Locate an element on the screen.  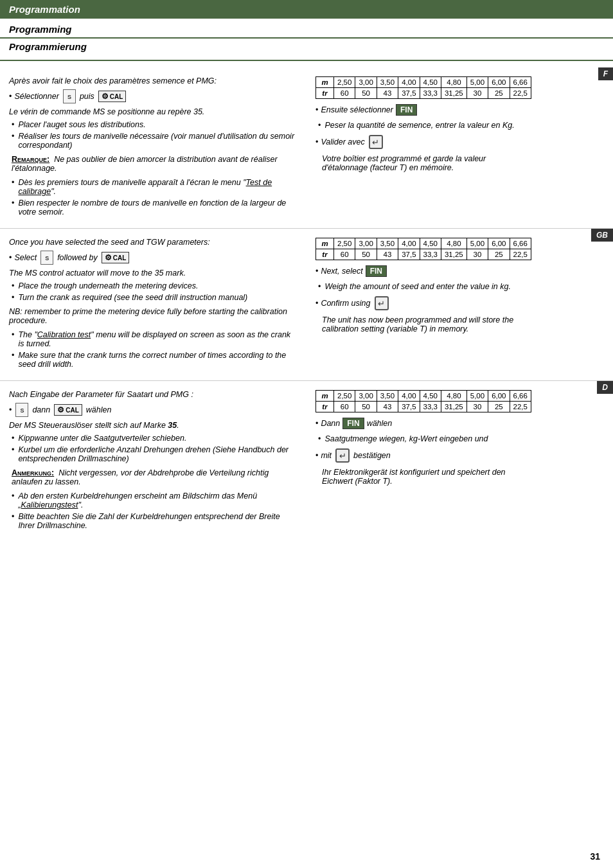
english-right: m 2,50 3,00 3,50 4,00 4,50 4,80 5,00 6,0… is located at coordinates (460, 305).